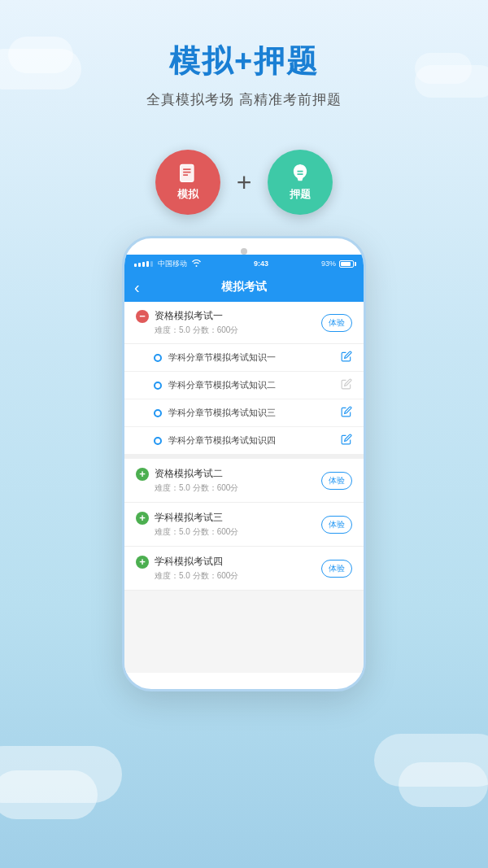  Describe the element at coordinates (244, 443) in the screenshot. I see `sub-list-item: 学科分章节模拟考试知识四` at that location.